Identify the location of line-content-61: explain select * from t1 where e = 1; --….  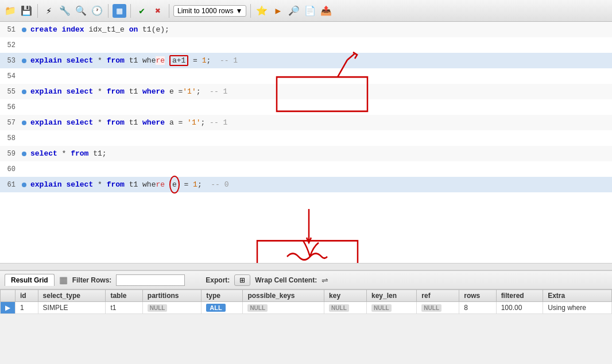
(129, 185).